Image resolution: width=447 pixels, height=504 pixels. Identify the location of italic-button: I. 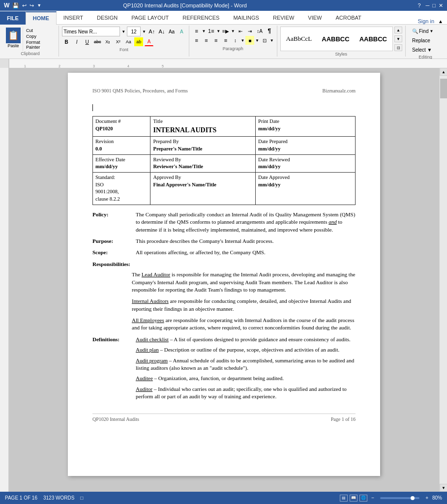
(77, 42).